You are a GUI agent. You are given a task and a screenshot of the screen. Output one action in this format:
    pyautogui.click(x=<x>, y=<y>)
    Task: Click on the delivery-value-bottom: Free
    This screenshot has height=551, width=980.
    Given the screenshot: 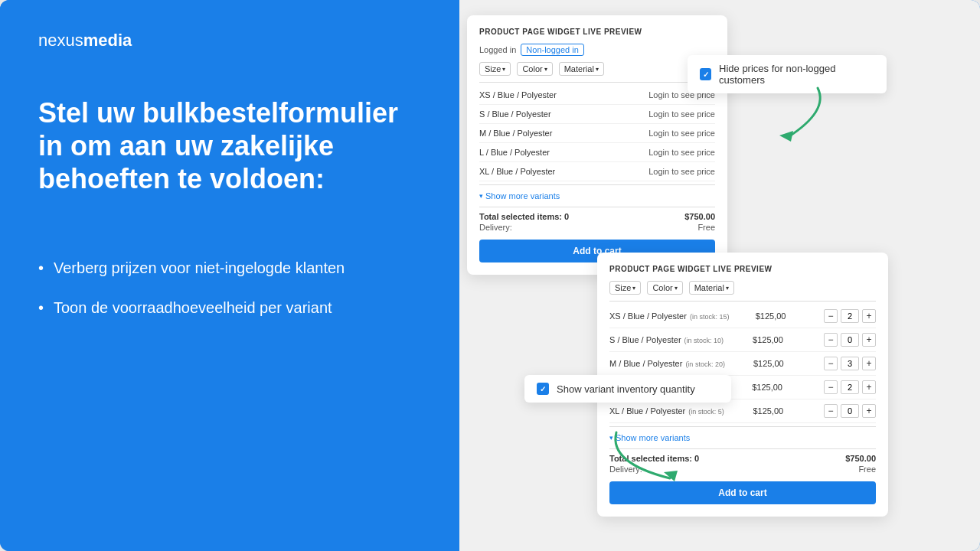 What is the action you would take?
    pyautogui.click(x=867, y=469)
    